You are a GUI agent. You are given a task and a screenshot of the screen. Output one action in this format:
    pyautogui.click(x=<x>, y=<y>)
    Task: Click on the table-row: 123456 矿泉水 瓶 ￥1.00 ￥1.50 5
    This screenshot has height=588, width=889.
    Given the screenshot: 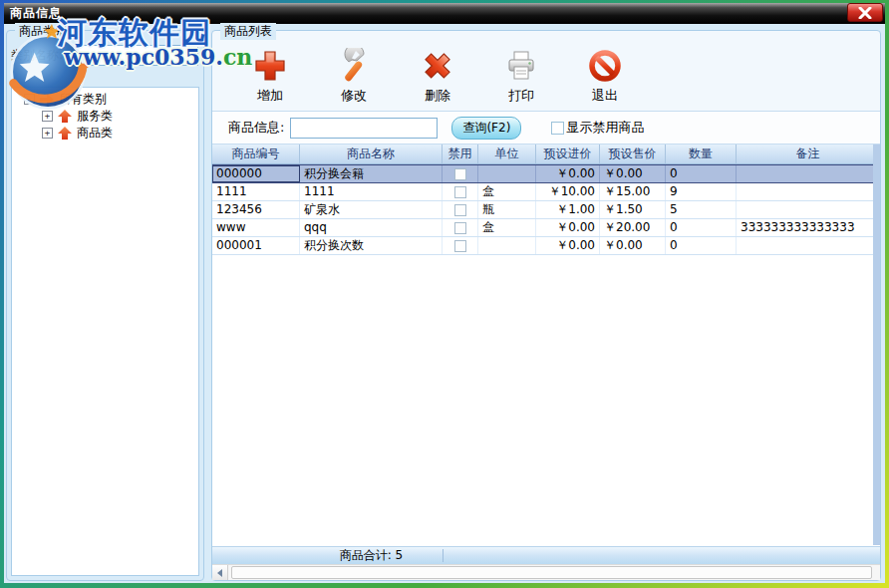 What is the action you would take?
    pyautogui.click(x=546, y=210)
    